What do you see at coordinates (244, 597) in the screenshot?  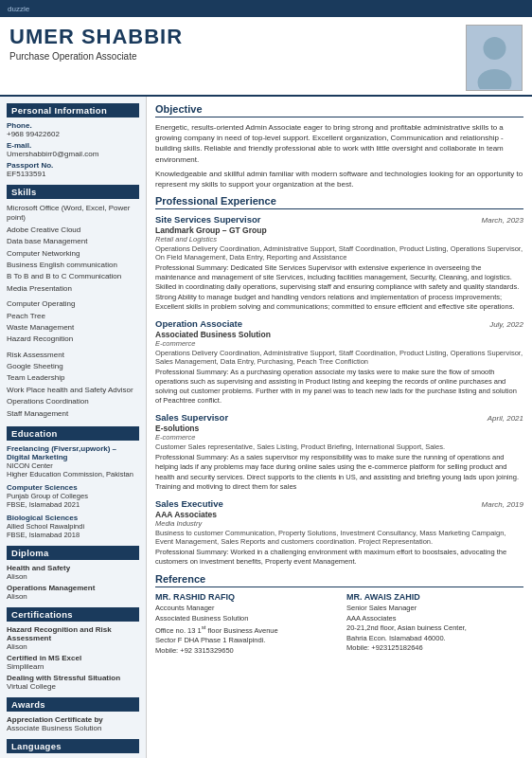 I see `ref-name-1: MR. RASHID RAFIQ` at bounding box center [244, 597].